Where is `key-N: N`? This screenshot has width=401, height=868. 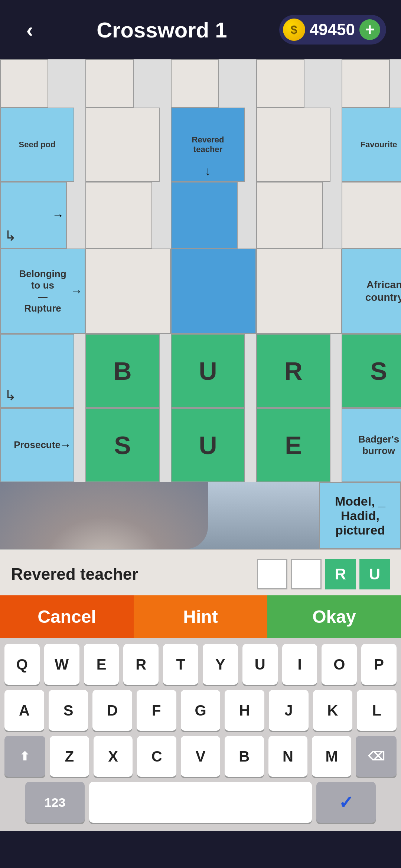
key-N: N is located at coordinates (288, 756).